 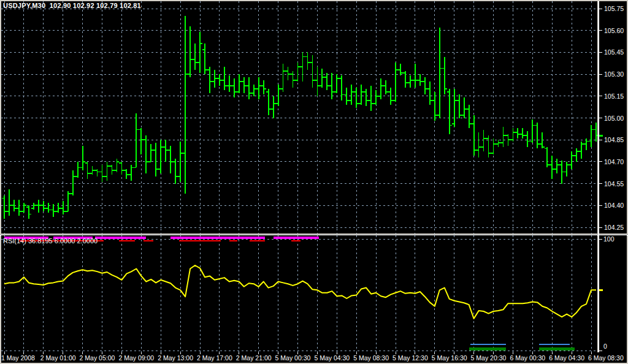 I want to click on price-axis-label: 104.40, so click(x=614, y=205).